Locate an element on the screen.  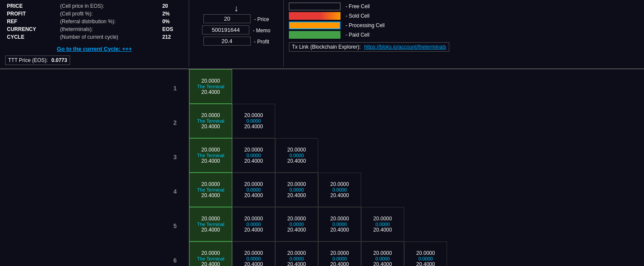
cell-r4-c4: 20.00000.000020.4000 is located at coordinates (340, 190).